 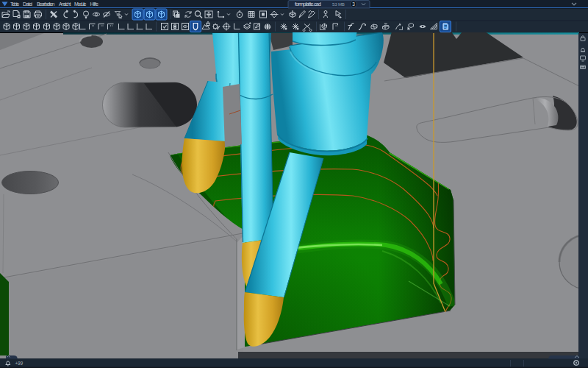 I want to click on svg-text: Bearbeiten, so click(x=46, y=4).